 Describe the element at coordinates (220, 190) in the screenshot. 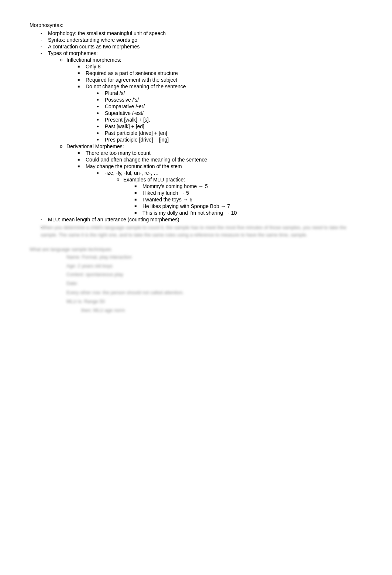

I see `list-item-may-change: May change the pronunciation of the stem…` at that location.